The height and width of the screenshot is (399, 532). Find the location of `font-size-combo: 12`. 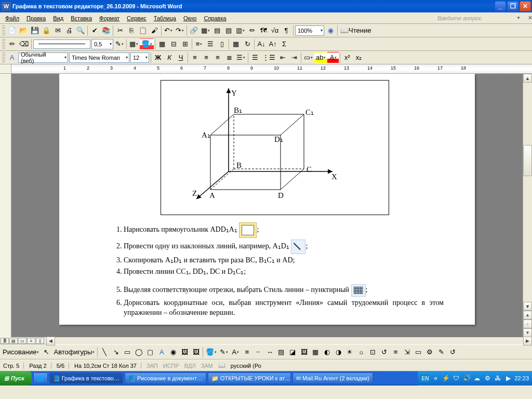

font-size-combo: 12 is located at coordinates (140, 58).